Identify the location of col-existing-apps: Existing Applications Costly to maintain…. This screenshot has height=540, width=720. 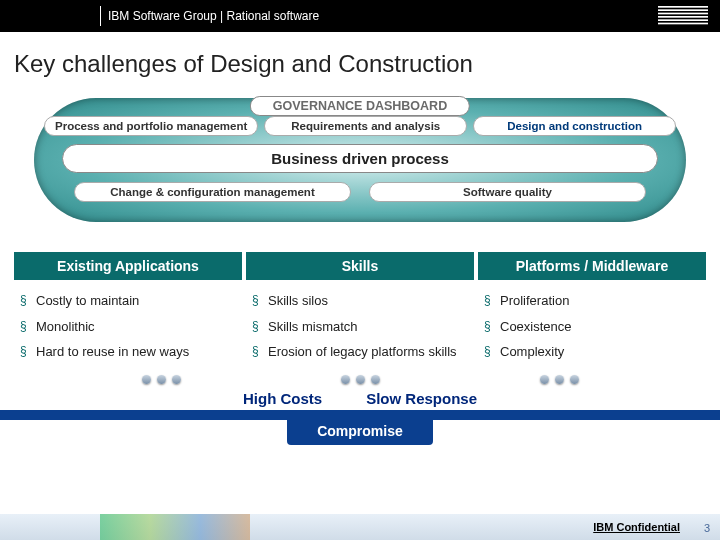
(128, 308).